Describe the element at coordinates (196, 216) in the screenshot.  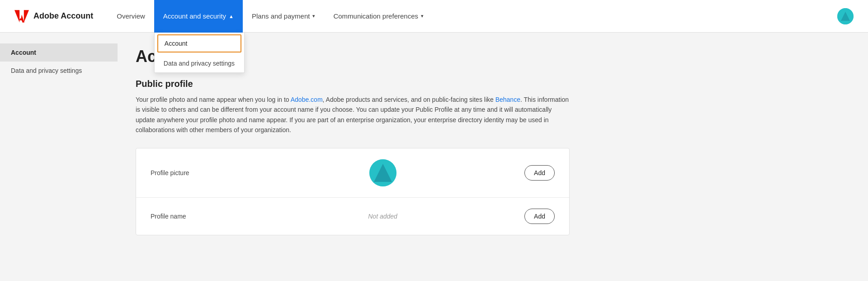
I see `profile-name-label: Profile name` at that location.